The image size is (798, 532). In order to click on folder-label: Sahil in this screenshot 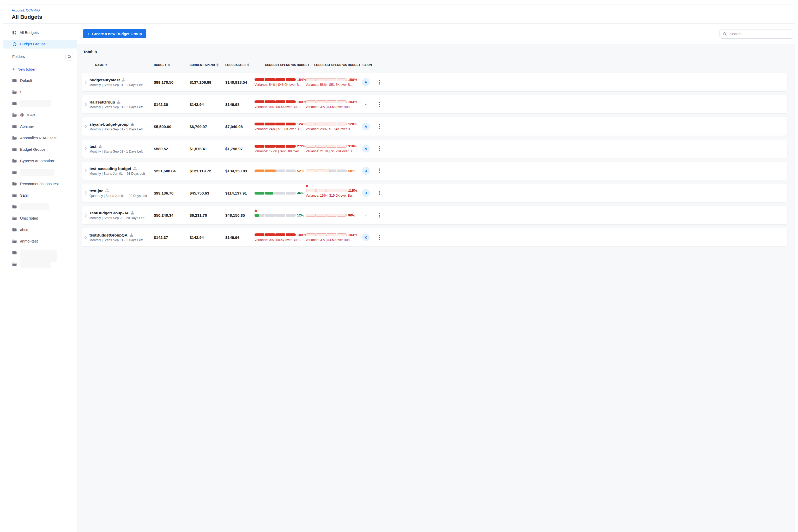, I will do `click(24, 195)`.